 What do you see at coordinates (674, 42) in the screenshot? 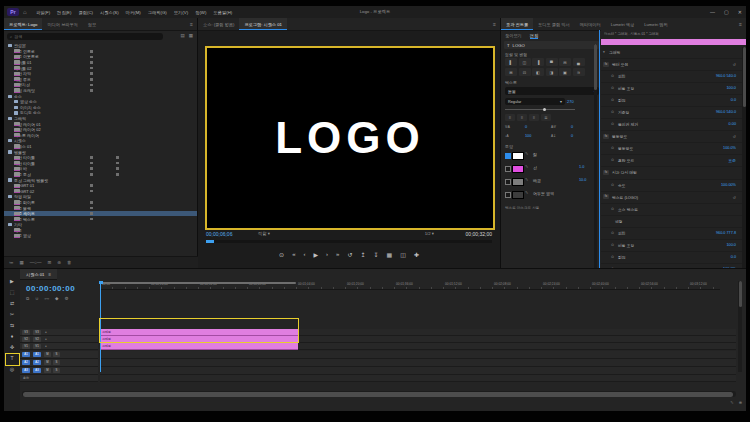
I see `effect-controls-clip-bar` at bounding box center [674, 42].